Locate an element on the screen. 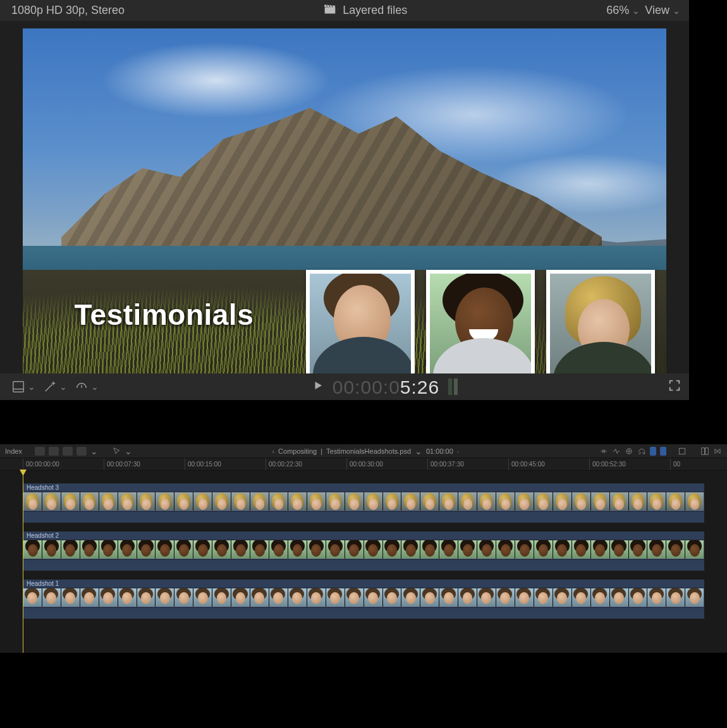 This screenshot has height=728, width=727. history-fwd-icon: › is located at coordinates (458, 451).